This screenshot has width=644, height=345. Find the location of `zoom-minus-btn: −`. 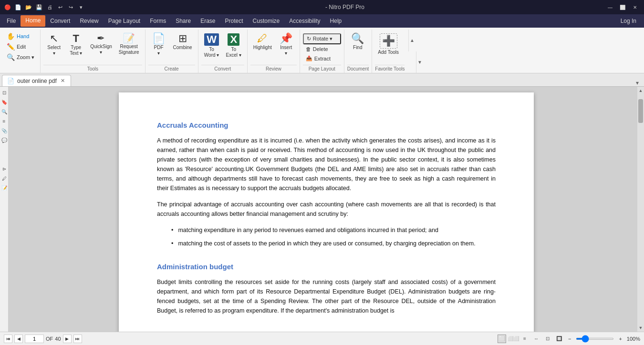

zoom-minus-btn: − is located at coordinates (570, 339).